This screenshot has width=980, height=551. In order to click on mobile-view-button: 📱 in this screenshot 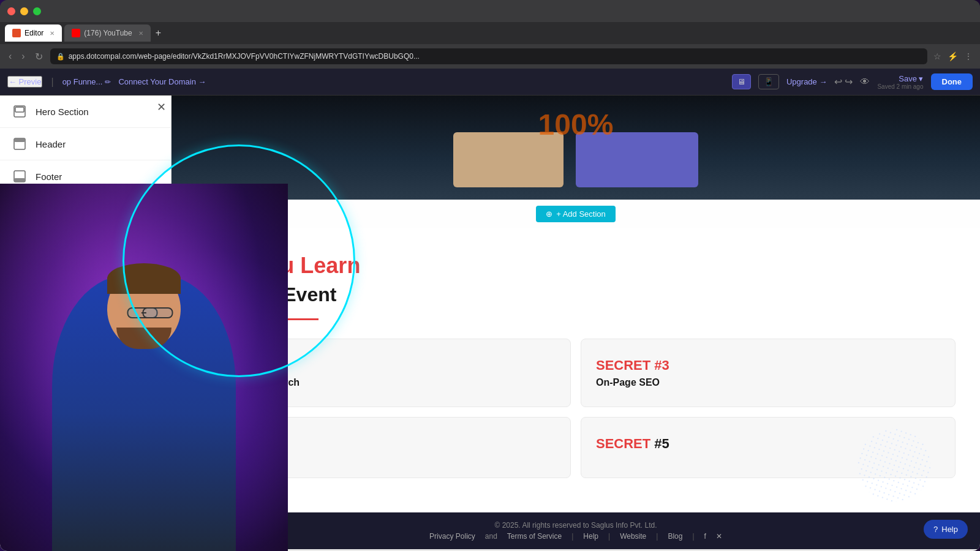, I will do `click(769, 82)`.